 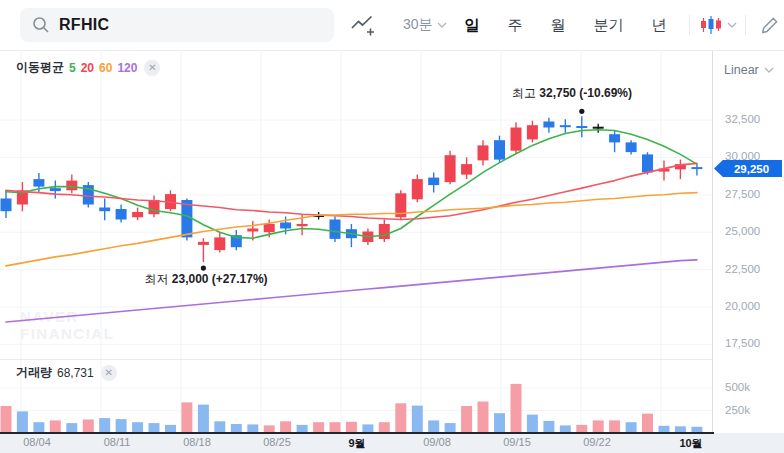 I want to click on date-tick-label: 08/11, so click(x=117, y=442).